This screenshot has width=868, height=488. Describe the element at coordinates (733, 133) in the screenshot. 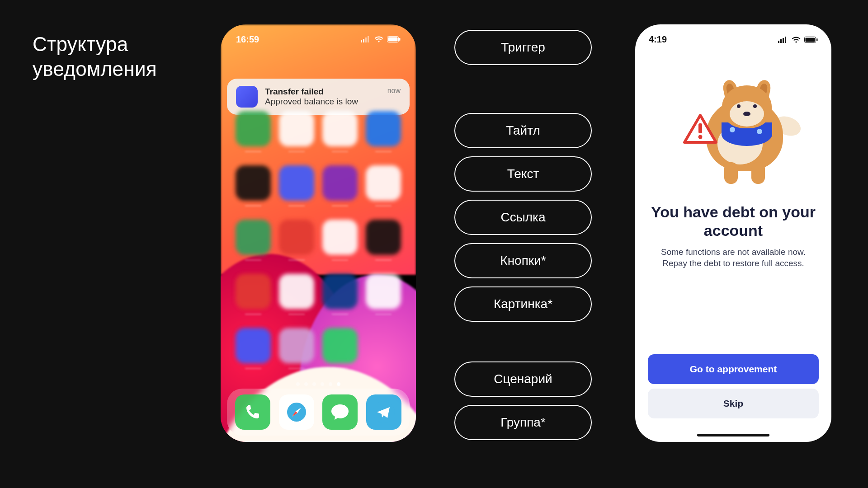

I see `dog-warning-illustration` at that location.